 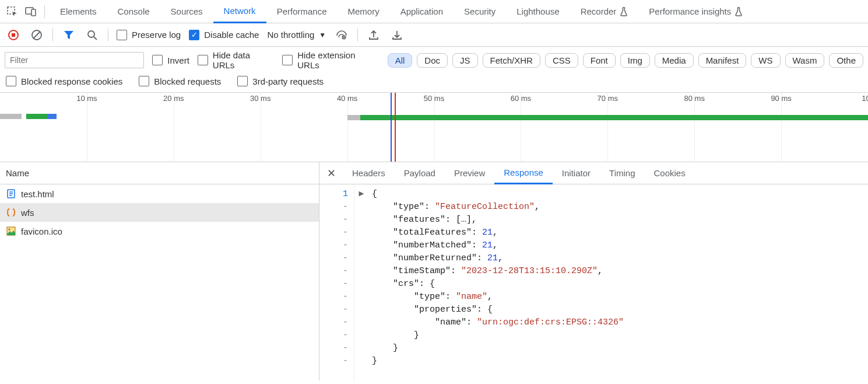 What do you see at coordinates (160, 173) in the screenshot?
I see `request-list-header: Name` at bounding box center [160, 173].